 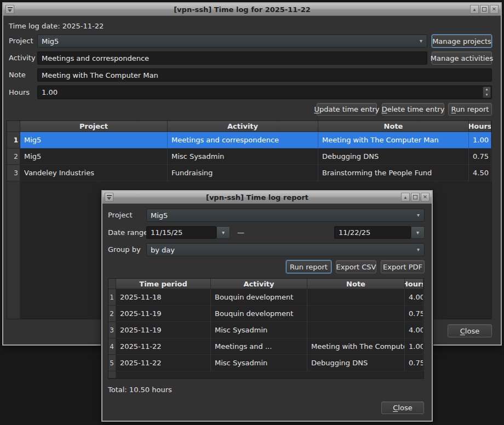 I want to click on group-by-combobox: by day ▾, so click(x=285, y=250).